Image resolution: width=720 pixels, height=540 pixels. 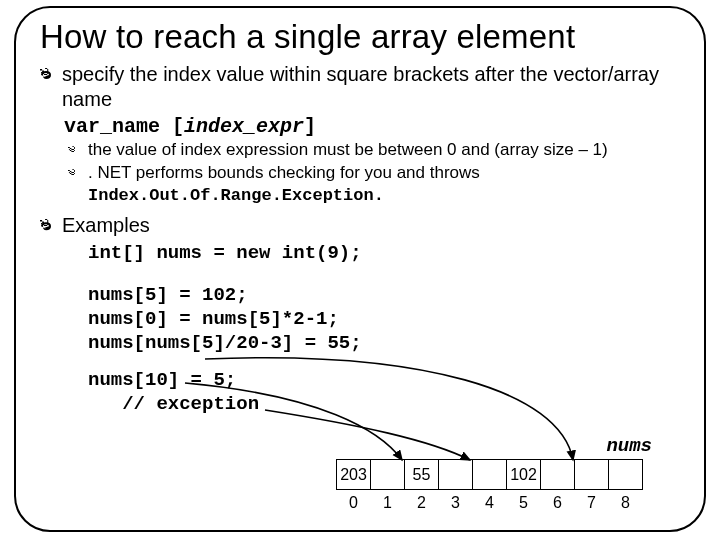 What do you see at coordinates (558, 502) in the screenshot?
I see `array-index: 6` at bounding box center [558, 502].